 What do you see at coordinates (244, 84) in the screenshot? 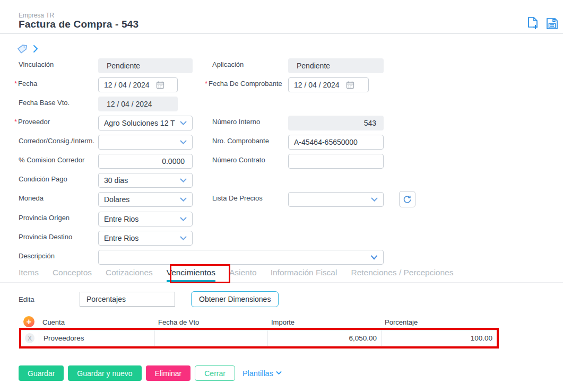
I see `field-label-fecha-comprobante: * Fecha De Comprobante` at bounding box center [244, 84].